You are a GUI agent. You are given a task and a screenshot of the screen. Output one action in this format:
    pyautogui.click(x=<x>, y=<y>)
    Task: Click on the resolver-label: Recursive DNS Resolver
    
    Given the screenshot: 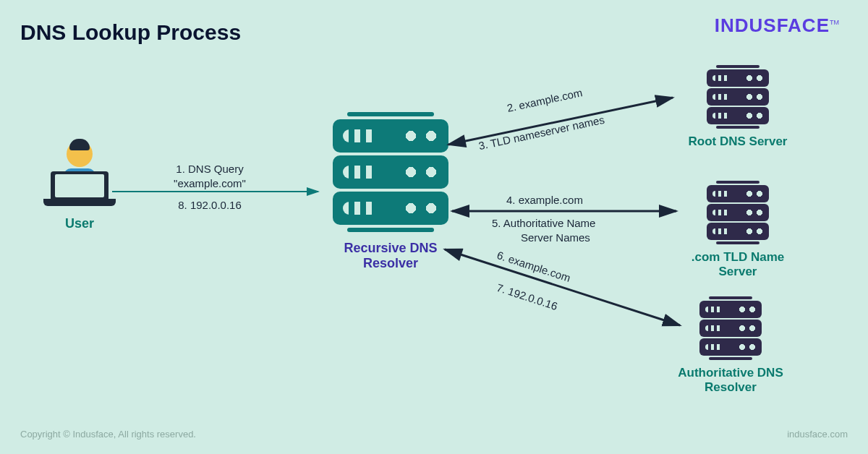 What is the action you would take?
    pyautogui.click(x=391, y=256)
    